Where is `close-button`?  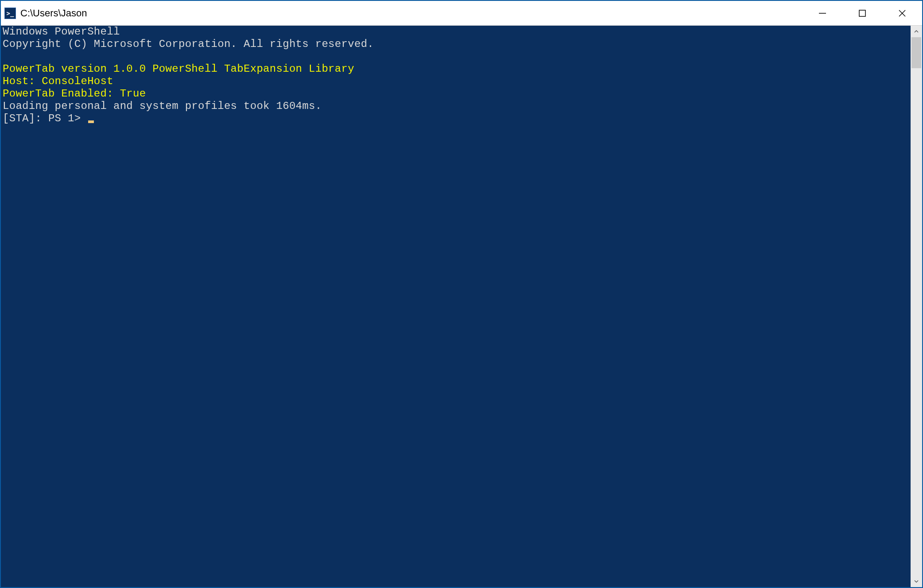
close-button is located at coordinates (902, 13).